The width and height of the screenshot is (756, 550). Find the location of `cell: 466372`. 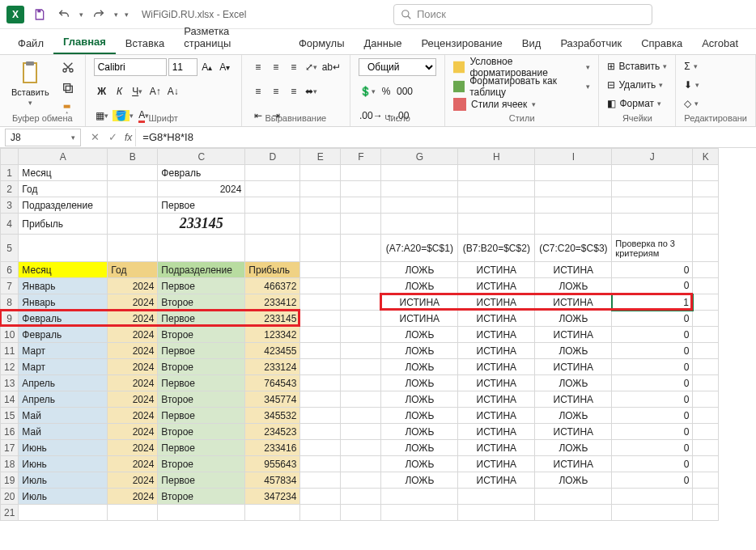

cell: 466372 is located at coordinates (273, 286).